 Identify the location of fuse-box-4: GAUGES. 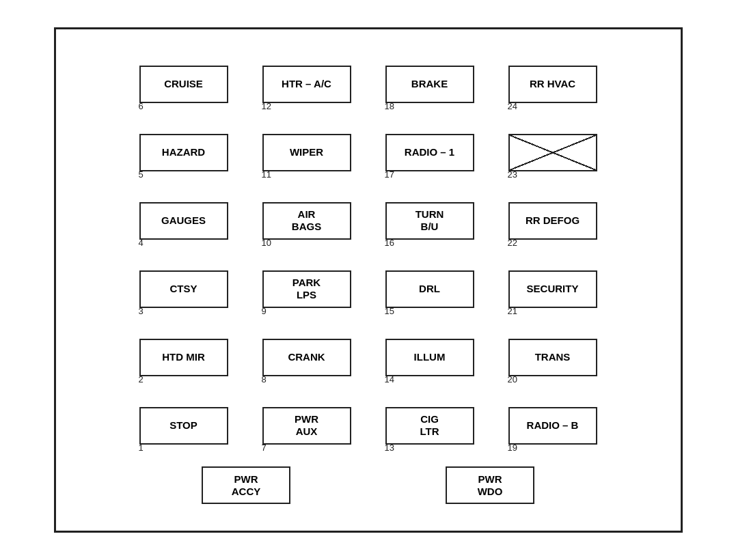
(184, 221).